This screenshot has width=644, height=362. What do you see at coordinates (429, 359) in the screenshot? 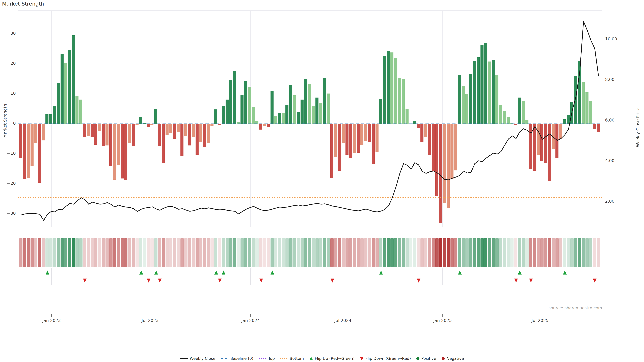
I see `legend-label: Positive` at bounding box center [429, 359].